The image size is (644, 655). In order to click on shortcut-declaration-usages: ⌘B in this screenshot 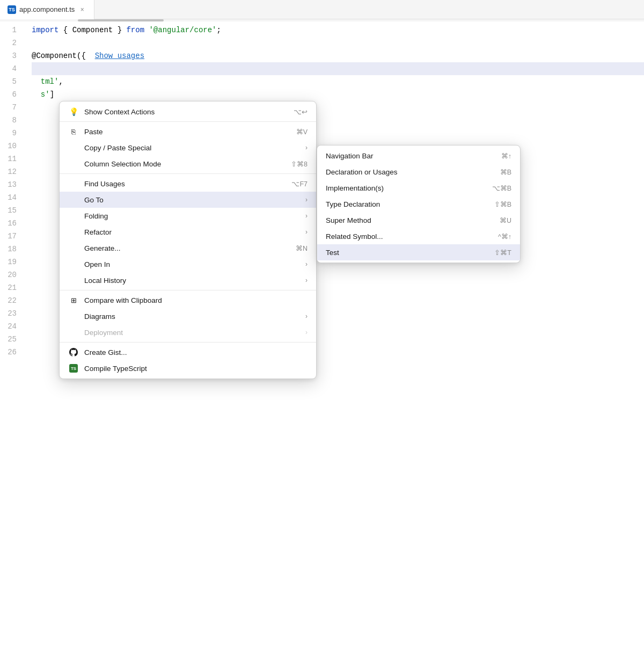, I will do `click(506, 172)`.